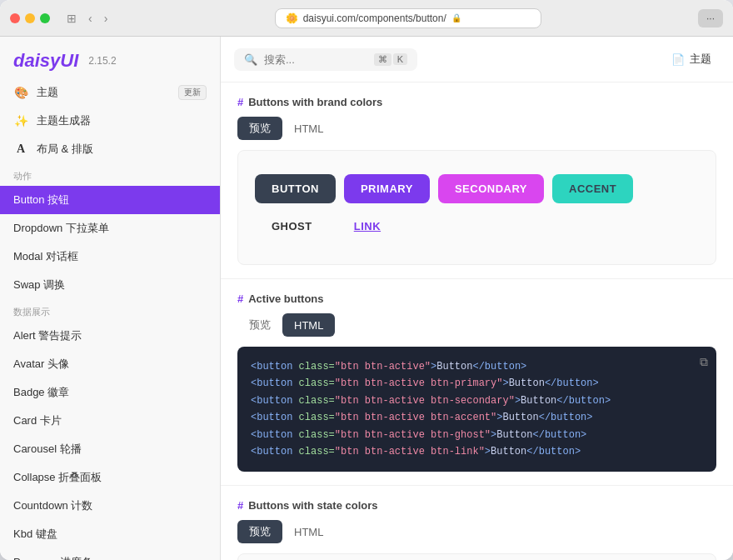 The width and height of the screenshot is (733, 560). Describe the element at coordinates (476, 128) in the screenshot. I see `tab-bar-brand: 预览 HTML` at that location.